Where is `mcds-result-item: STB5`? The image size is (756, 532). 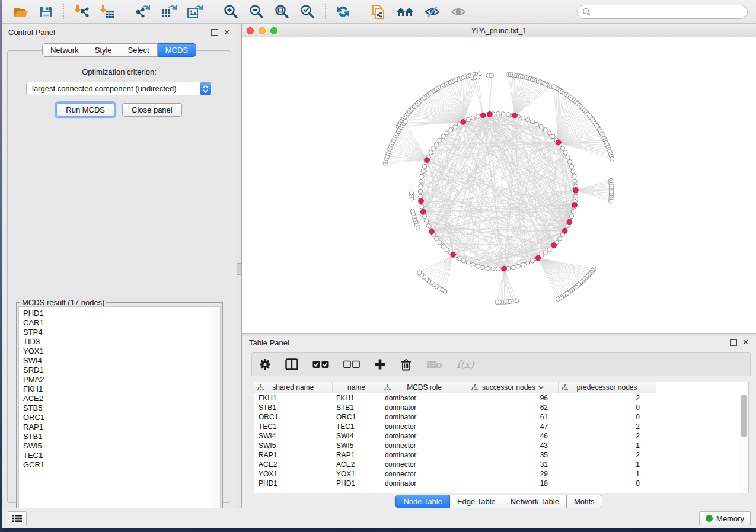
mcds-result-item: STB5 is located at coordinates (117, 408).